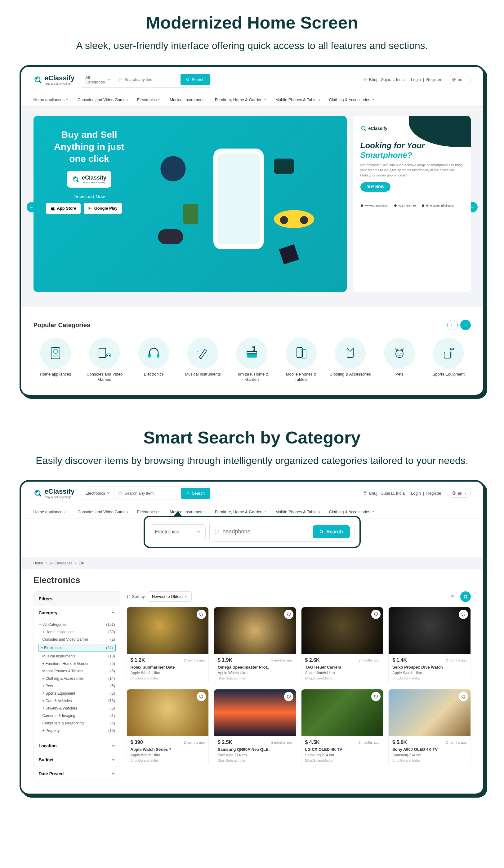 The height and width of the screenshot is (868, 504). What do you see at coordinates (77, 624) in the screenshot?
I see `category-tree-item: — All Categories(151)` at bounding box center [77, 624].